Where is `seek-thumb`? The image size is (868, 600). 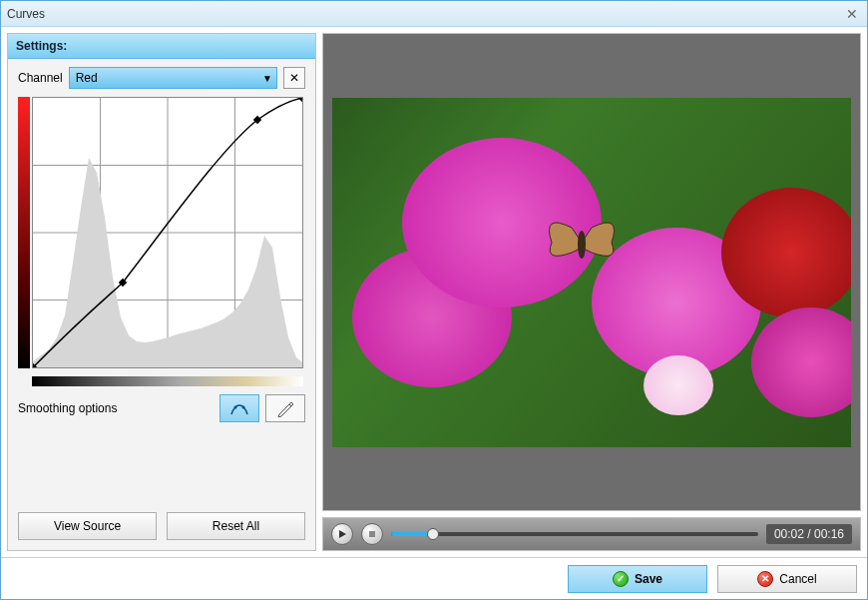
seek-thumb is located at coordinates (433, 534).